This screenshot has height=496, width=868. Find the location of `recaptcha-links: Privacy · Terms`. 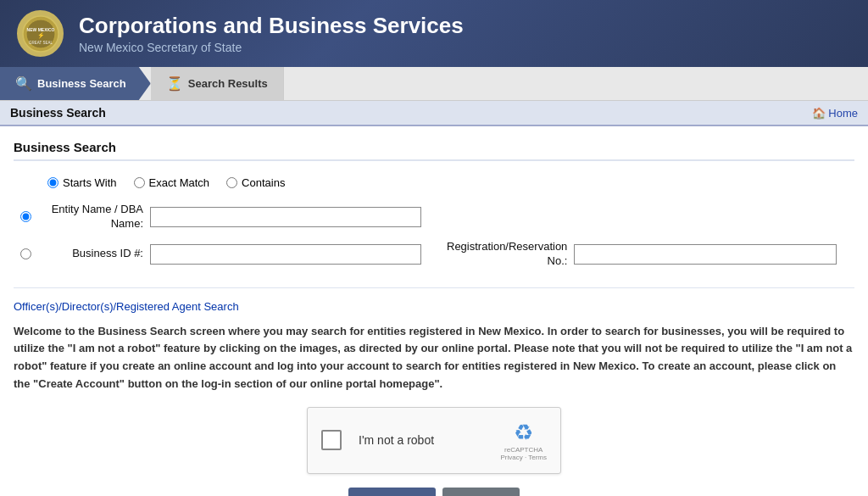

recaptcha-links: Privacy · Terms is located at coordinates (524, 458).